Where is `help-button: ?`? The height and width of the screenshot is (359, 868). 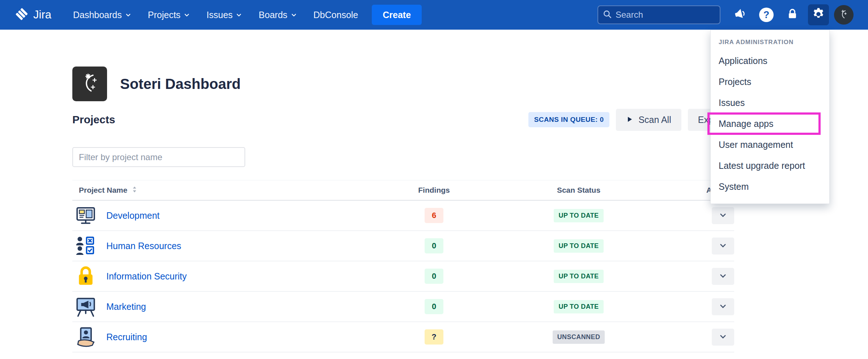
help-button: ? is located at coordinates (766, 15).